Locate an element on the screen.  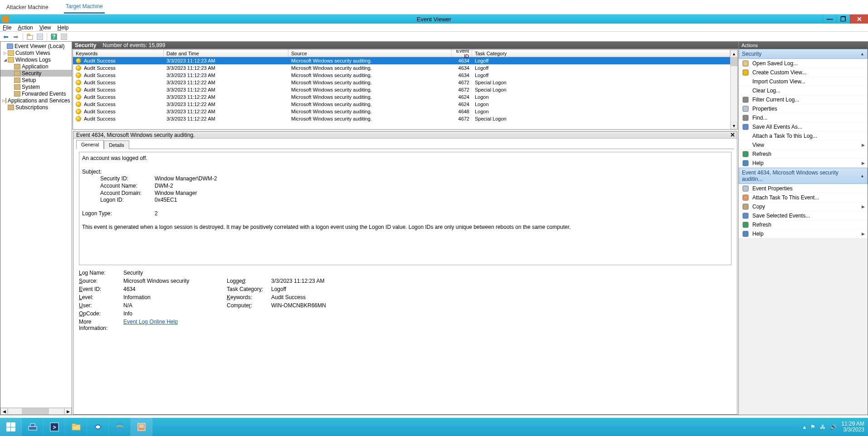
action-properties: Properties is located at coordinates (803, 109).